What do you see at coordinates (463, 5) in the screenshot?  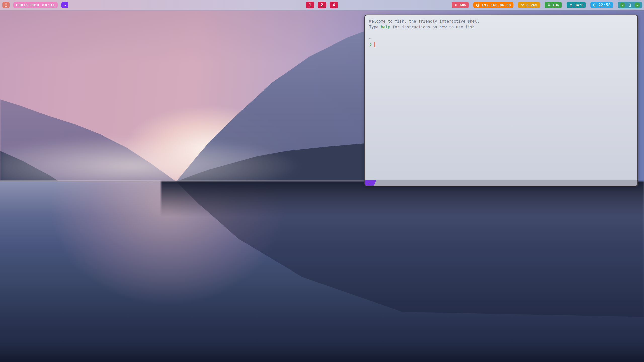 I see `volume-value: 60%` at bounding box center [463, 5].